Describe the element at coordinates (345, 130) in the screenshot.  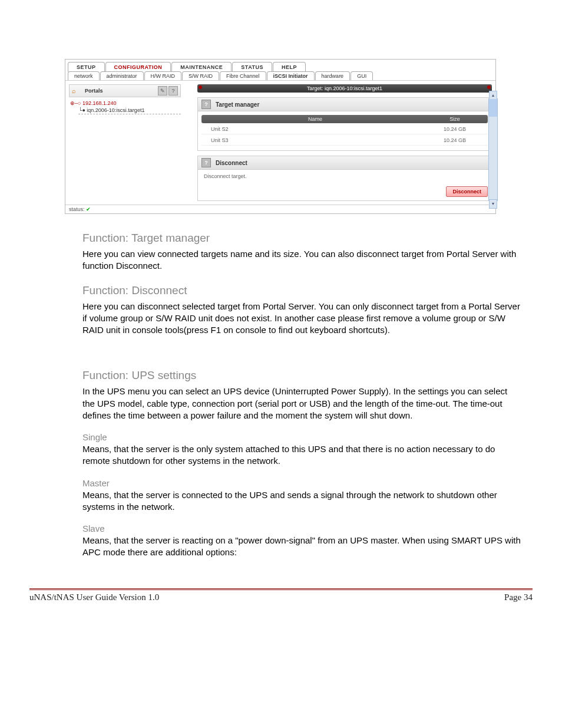
I see `table-row: Unit S2 10.24 GB` at that location.